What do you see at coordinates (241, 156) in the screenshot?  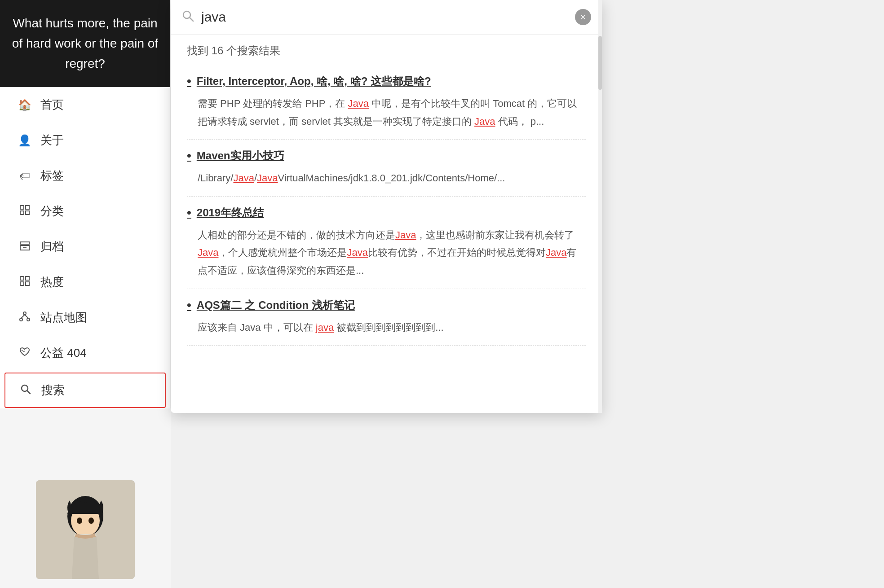 I see `result-title-2-text: Maven实用小技巧` at bounding box center [241, 156].